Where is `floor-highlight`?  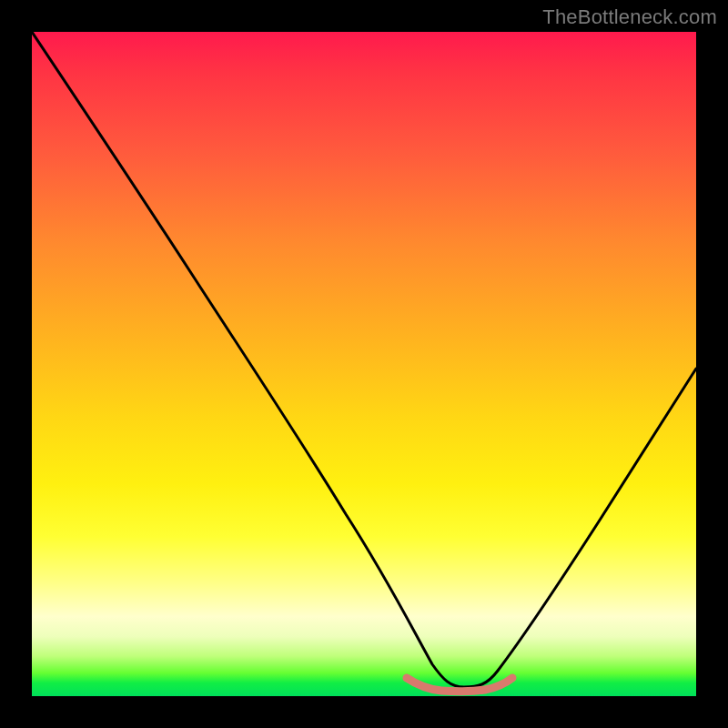
floor-highlight is located at coordinates (460, 684).